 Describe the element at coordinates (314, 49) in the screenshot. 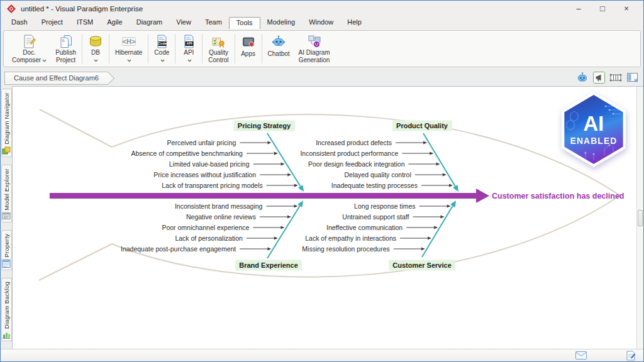

I see `ai-diagram-generation-button: AI DiagramGeneration` at that location.